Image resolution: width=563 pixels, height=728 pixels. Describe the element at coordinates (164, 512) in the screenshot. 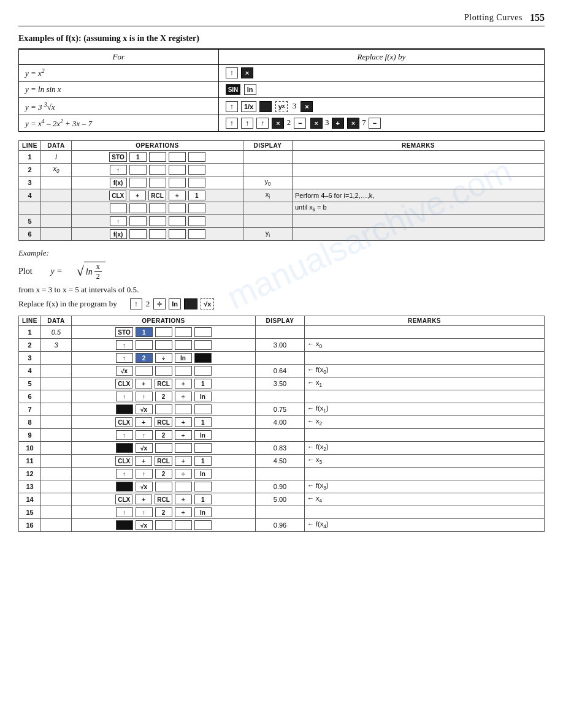

I see `btn-2-t2-15: 2` at that location.